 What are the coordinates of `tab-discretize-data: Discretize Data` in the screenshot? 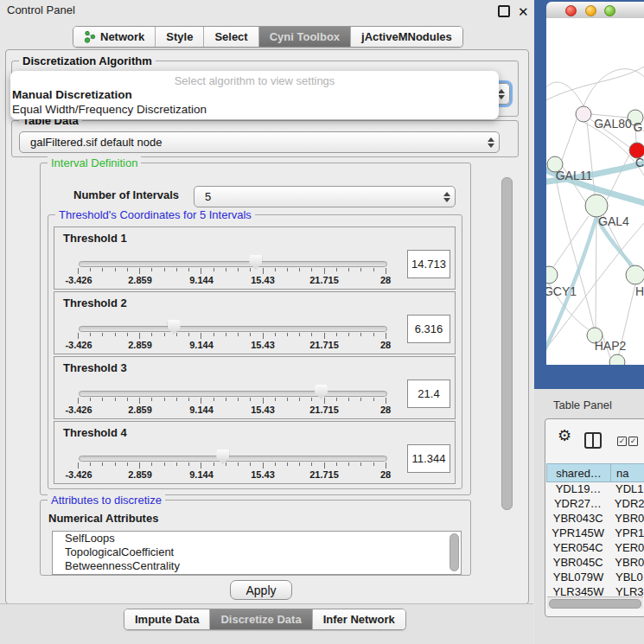 It's located at (261, 619).